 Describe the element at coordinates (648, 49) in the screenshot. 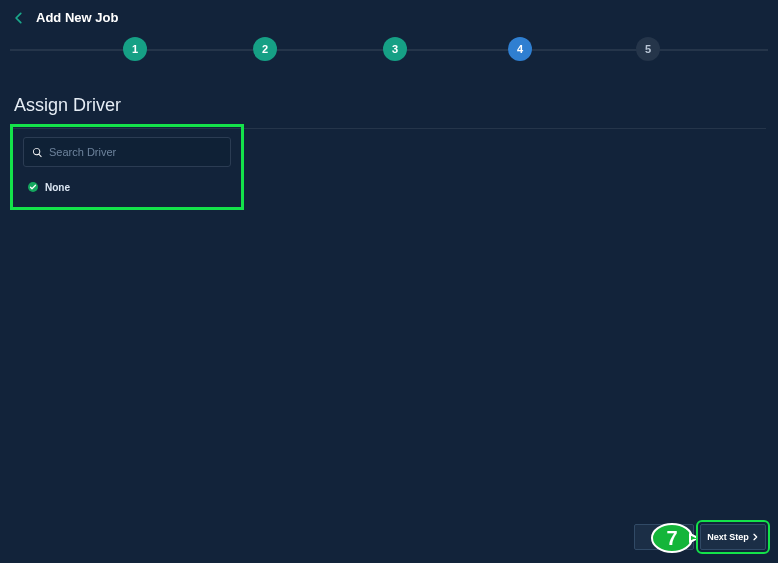

I see `step-5: 5` at that location.